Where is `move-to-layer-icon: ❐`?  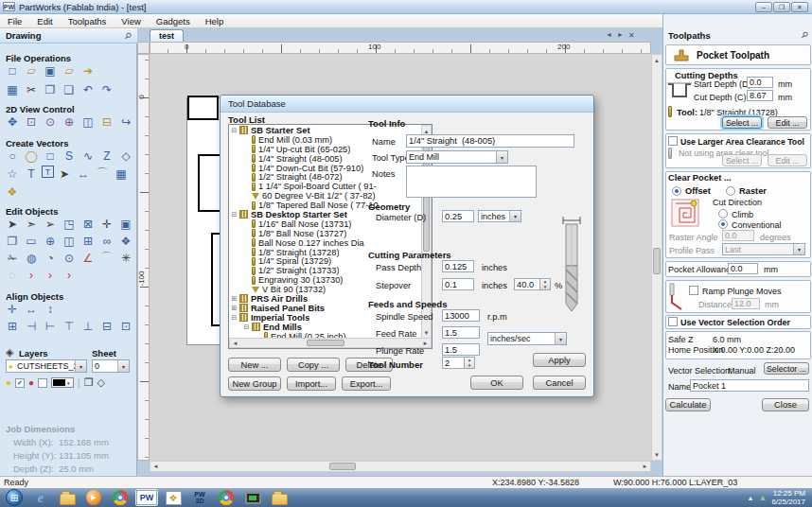
move-to-layer-icon: ❐ is located at coordinates (89, 382).